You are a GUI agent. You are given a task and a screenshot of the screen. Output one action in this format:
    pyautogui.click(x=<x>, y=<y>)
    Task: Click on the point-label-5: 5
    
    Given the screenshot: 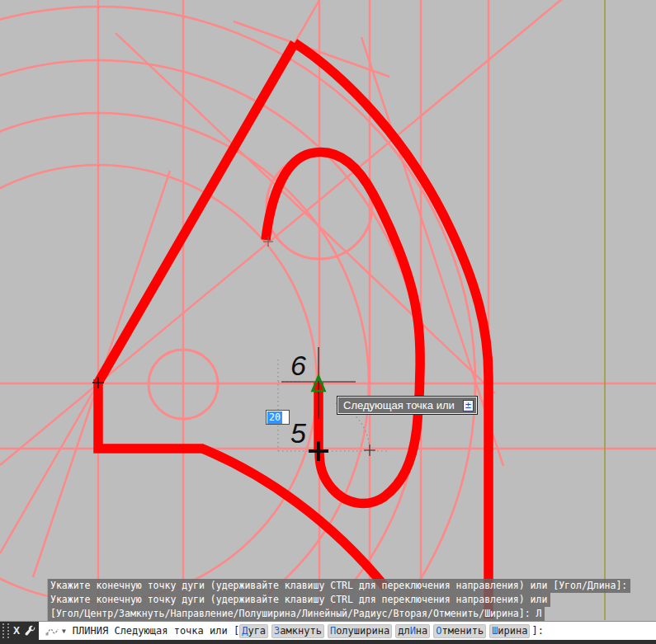 What is the action you would take?
    pyautogui.click(x=299, y=433)
    